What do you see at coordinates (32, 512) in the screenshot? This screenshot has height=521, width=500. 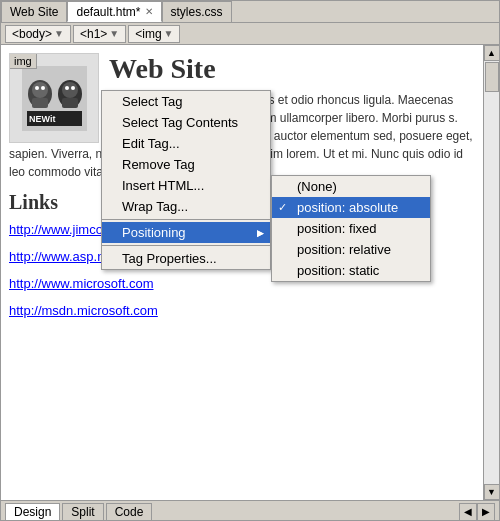 I see `status-tab-design: Design` at bounding box center [32, 512].